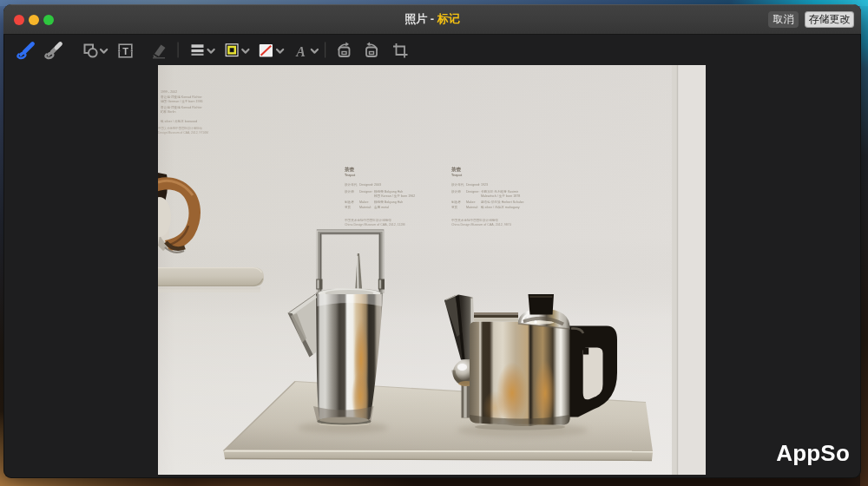 This screenshot has height=486, width=868. Describe the element at coordinates (500, 196) in the screenshot. I see `svg-text: Malewitsch / 生于 born 1878` at that location.